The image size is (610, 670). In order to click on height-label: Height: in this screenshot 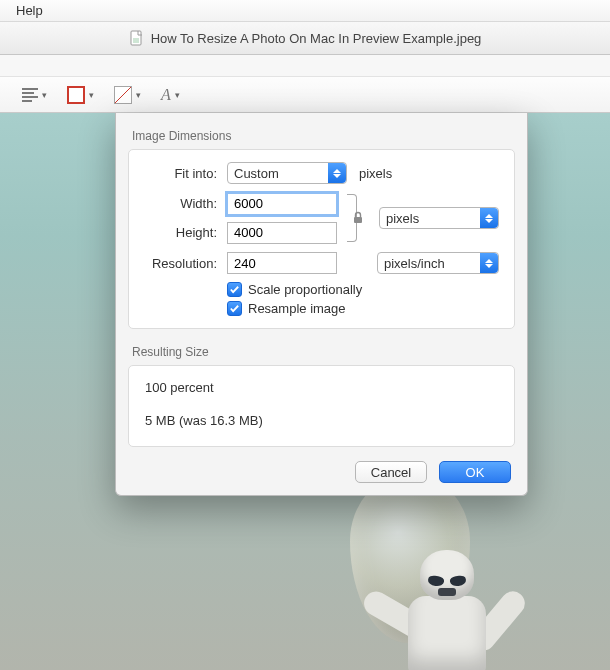, I will do `click(182, 232)`.